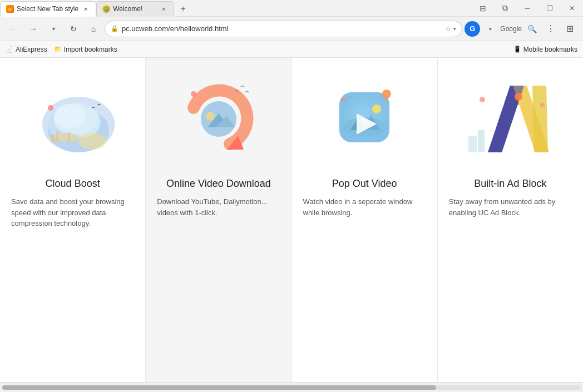 This screenshot has width=583, height=392. I want to click on search-engine-selector: Google, so click(511, 29).